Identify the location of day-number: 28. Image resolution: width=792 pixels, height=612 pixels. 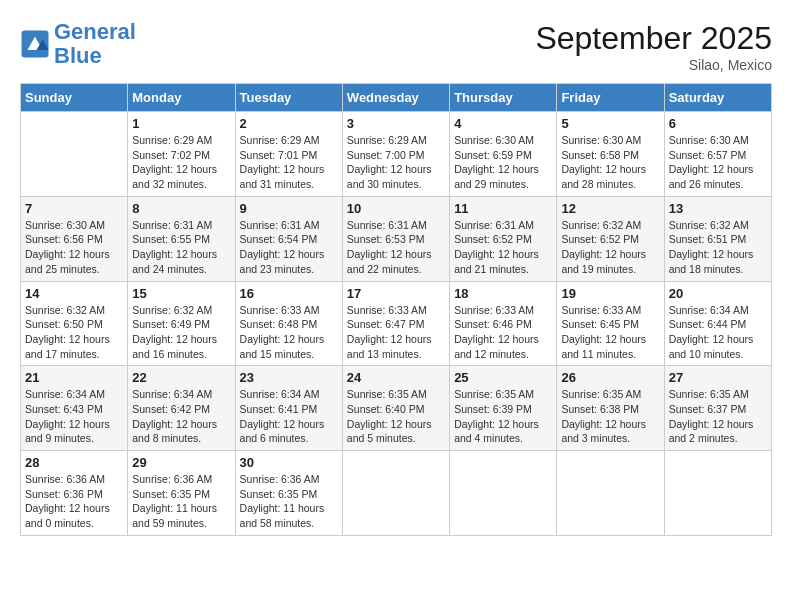
(74, 462).